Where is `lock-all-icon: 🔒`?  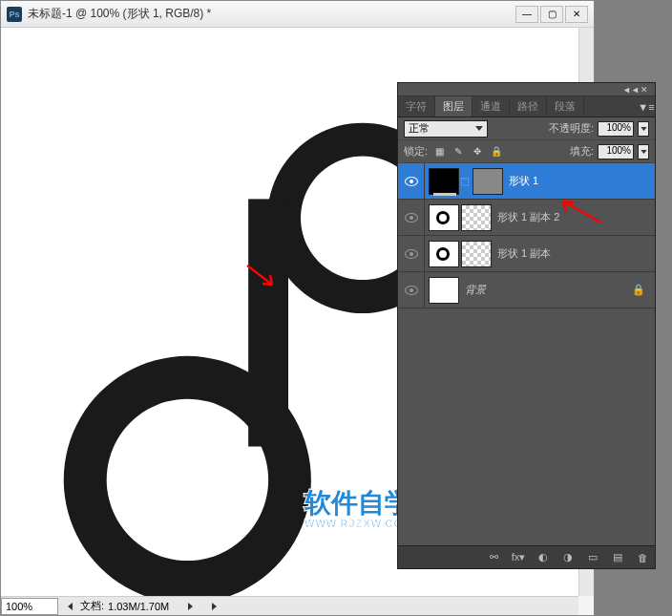 lock-all-icon: 🔒 is located at coordinates (496, 152).